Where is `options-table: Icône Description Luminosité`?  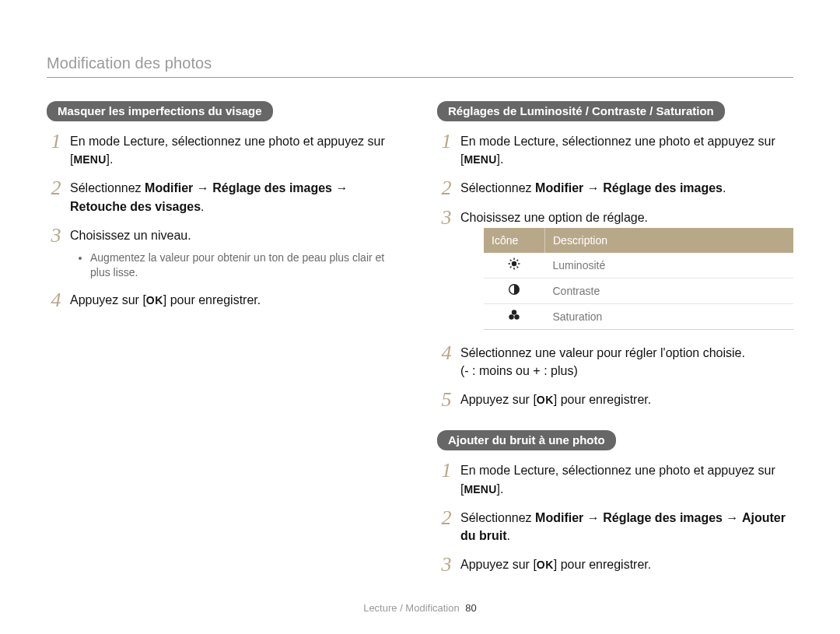
options-table: Icône Description Luminosité is located at coordinates (639, 278).